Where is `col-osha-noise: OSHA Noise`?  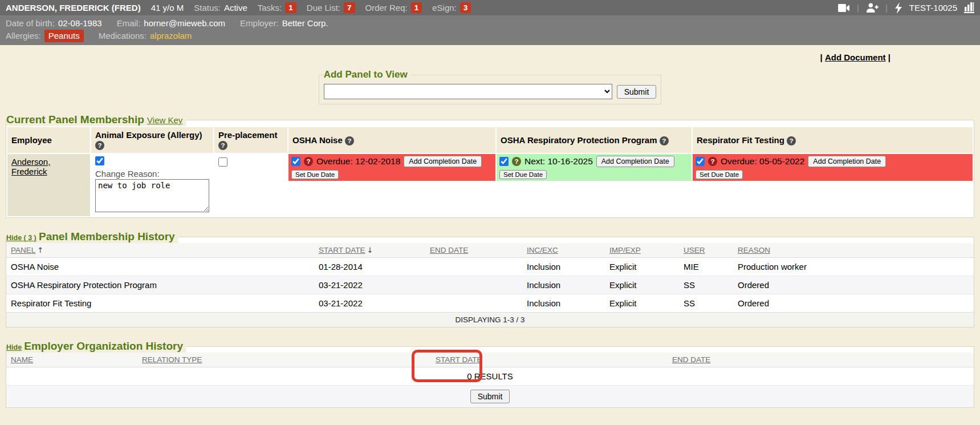
col-osha-noise: OSHA Noise is located at coordinates (392, 140).